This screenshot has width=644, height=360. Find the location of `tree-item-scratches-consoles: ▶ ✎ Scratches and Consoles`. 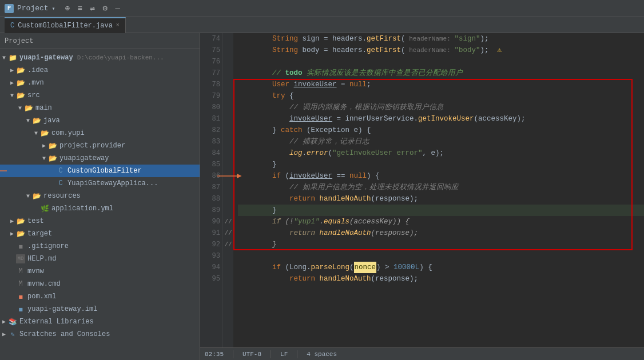

tree-item-scratches-consoles: ▶ ✎ Scratches and Consoles is located at coordinates (100, 334).